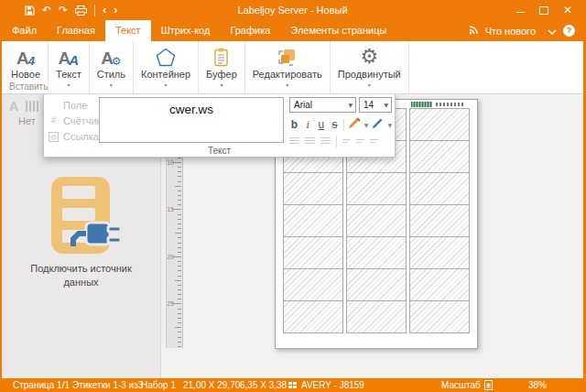 The height and width of the screenshot is (392, 586). Describe the element at coordinates (29, 11) in the screenshot. I see `save-icon` at that location.